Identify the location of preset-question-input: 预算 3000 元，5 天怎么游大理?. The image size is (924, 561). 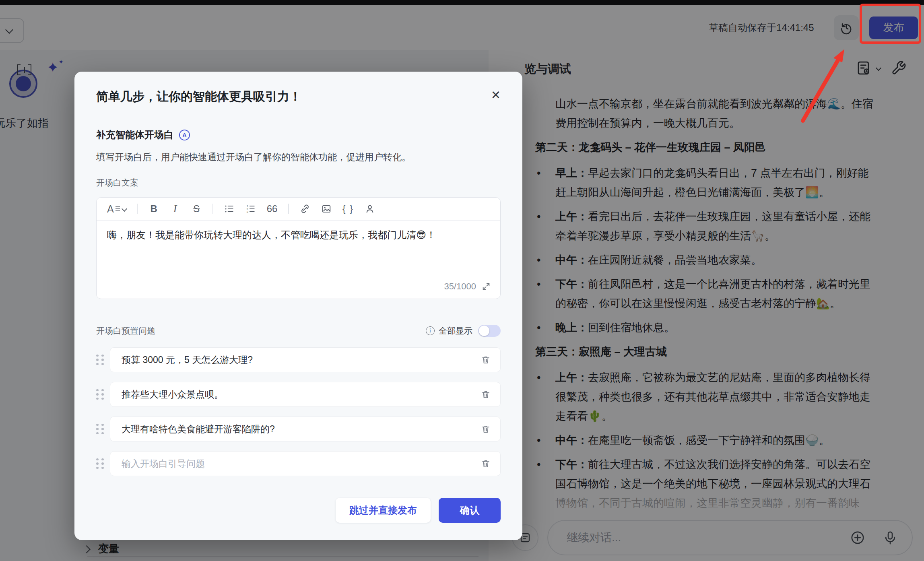
(305, 360).